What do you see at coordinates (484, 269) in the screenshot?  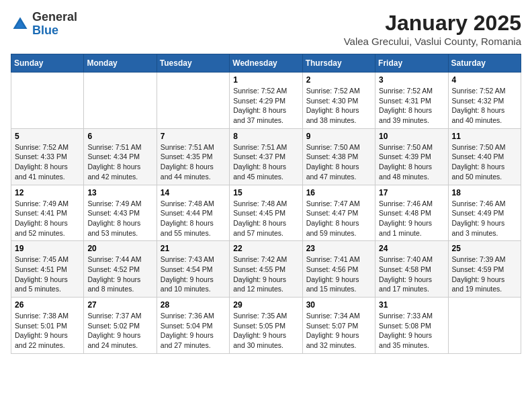 I see `calendar-cell: 25Sunrise: 7:39 AM Sunset: 4:59 PM Dayli…` at bounding box center [484, 269].